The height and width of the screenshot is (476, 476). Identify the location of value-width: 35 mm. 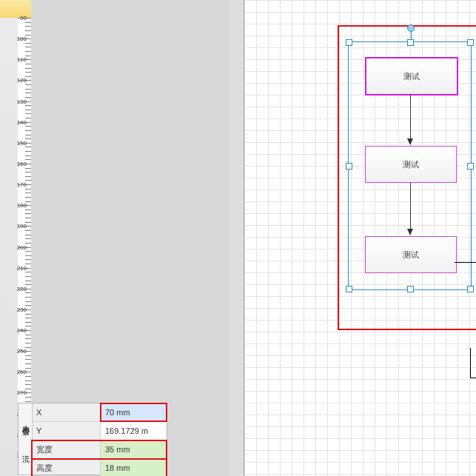
(133, 449).